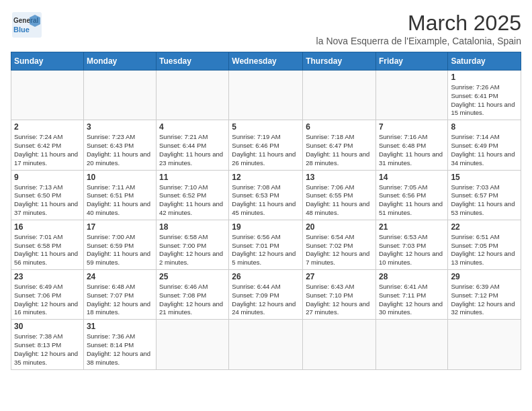 This screenshot has width=532, height=411. Describe the element at coordinates (266, 250) in the screenshot. I see `day-info: Sunrise: 6:56 AMSunset: 7:01 PMDaylight:…` at that location.